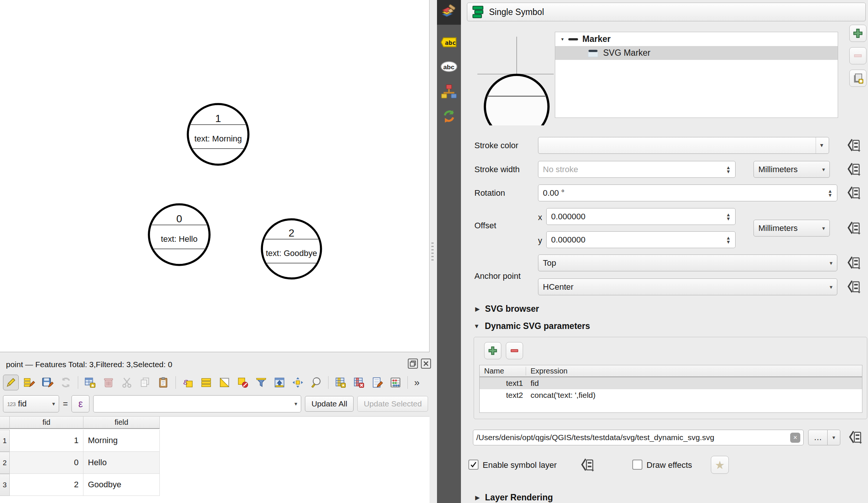 Image resolution: width=868 pixels, height=503 pixels. What do you see at coordinates (5, 423) in the screenshot?
I see `corner-header` at bounding box center [5, 423].